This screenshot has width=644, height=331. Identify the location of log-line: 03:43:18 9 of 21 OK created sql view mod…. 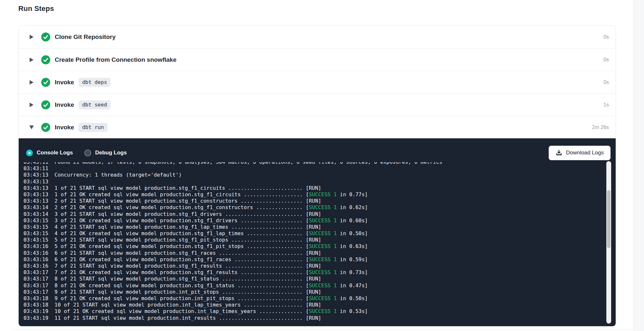
(319, 299).